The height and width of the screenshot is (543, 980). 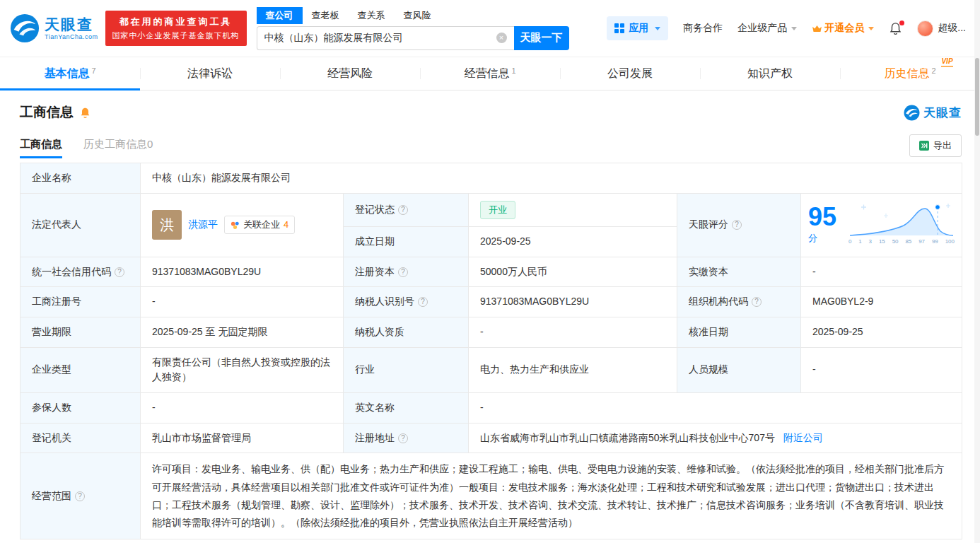 What do you see at coordinates (910, 74) in the screenshot?
I see `tab-history-info: 历史信息2 VIP` at bounding box center [910, 74].